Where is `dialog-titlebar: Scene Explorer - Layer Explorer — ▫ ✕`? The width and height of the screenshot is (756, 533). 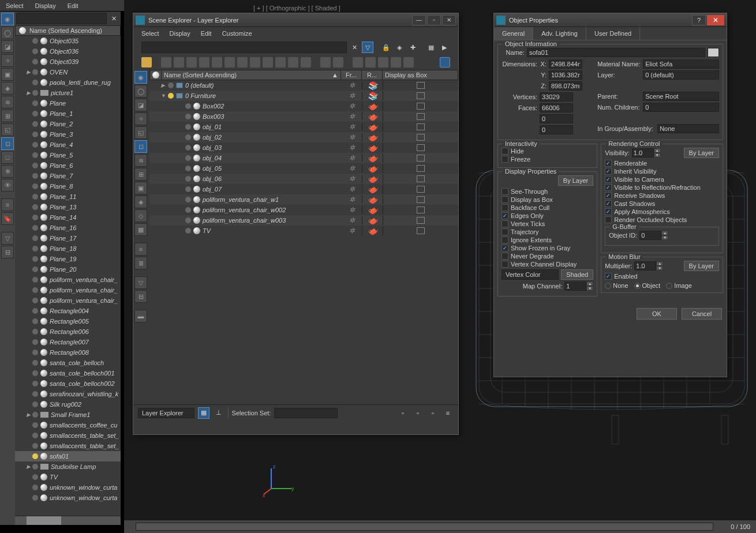 dialog-titlebar: Scene Explorer - Layer Explorer — ▫ ✕ is located at coordinates (295, 20).